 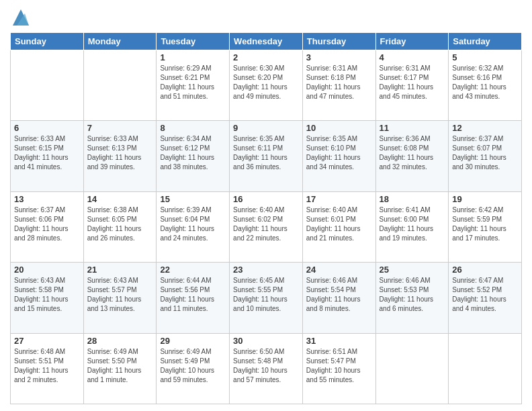 I want to click on sunrise-text: Sunrise: 6:50 AM, so click(x=259, y=352).